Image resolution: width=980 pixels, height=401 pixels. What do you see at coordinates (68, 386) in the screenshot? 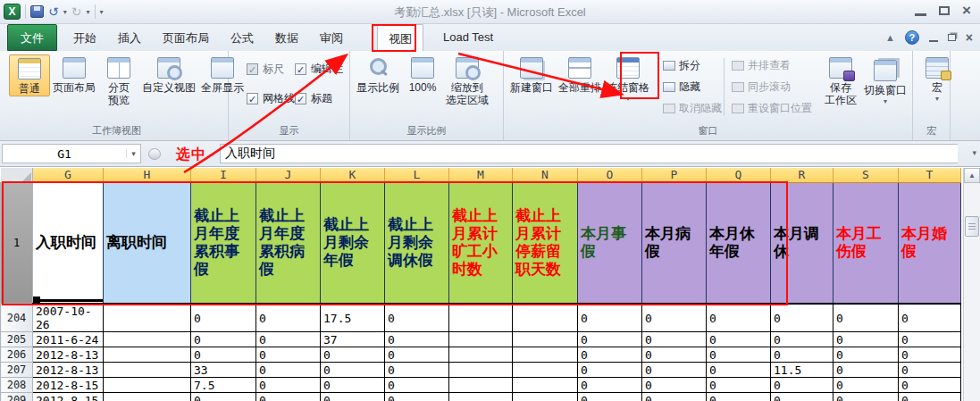
I see `cell-G-208: 2012-8-15` at bounding box center [68, 386].